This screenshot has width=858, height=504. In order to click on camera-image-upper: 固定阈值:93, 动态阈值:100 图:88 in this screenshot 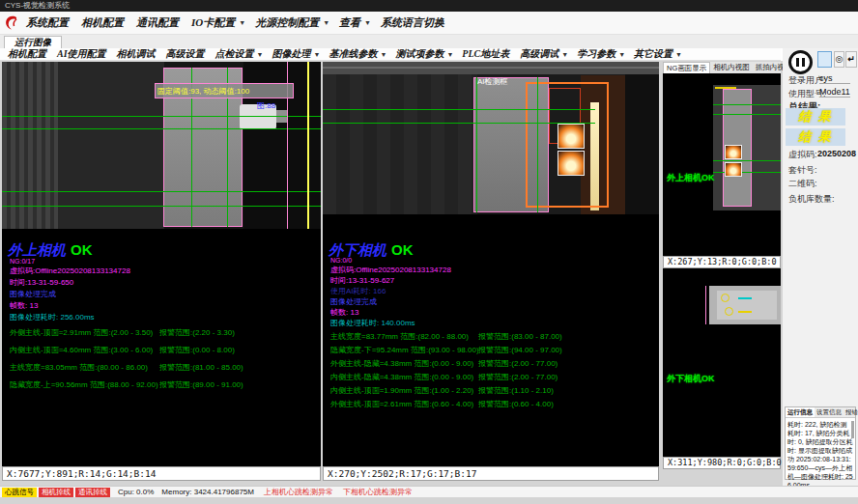, I will do `click(161, 145)`.